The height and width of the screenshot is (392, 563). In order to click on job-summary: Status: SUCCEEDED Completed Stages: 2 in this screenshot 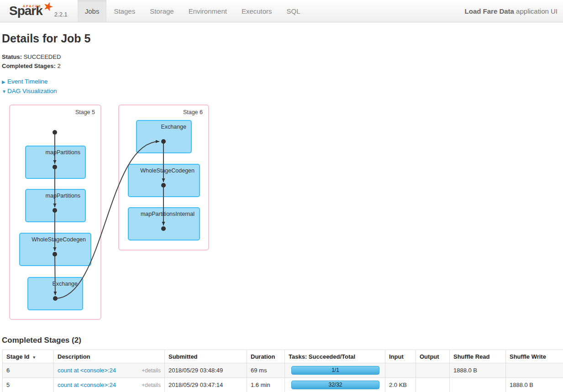, I will do `click(281, 62)`.